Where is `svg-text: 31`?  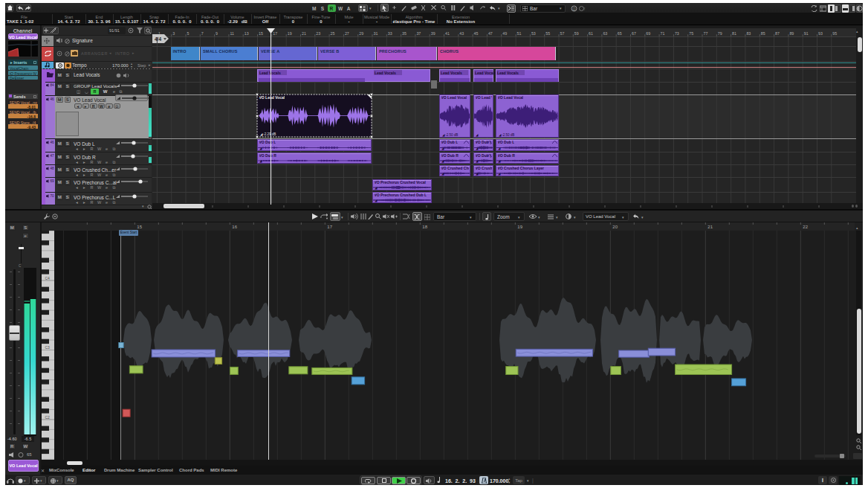
svg-text: 31 is located at coordinates (376, 33).